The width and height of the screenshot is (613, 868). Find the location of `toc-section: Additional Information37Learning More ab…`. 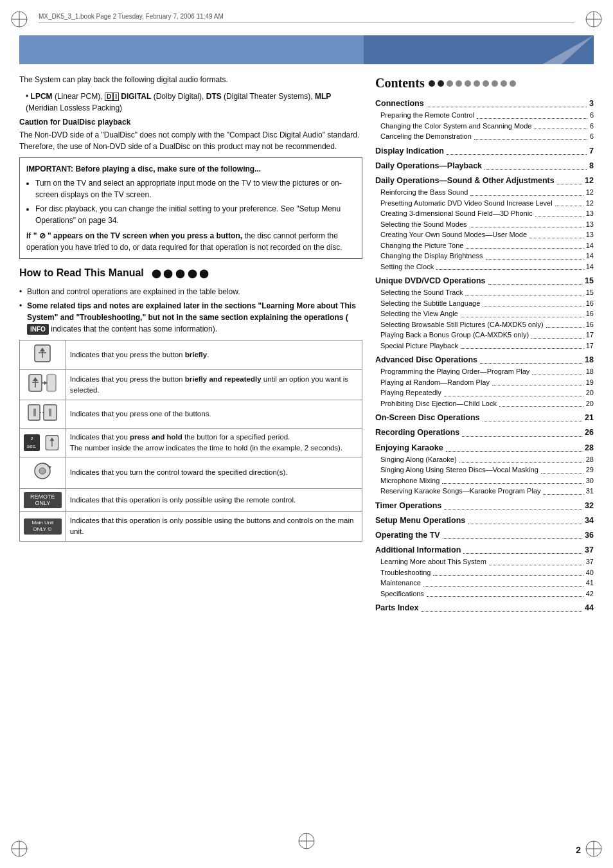

toc-section: Additional Information37Learning More ab… is located at coordinates (484, 572).